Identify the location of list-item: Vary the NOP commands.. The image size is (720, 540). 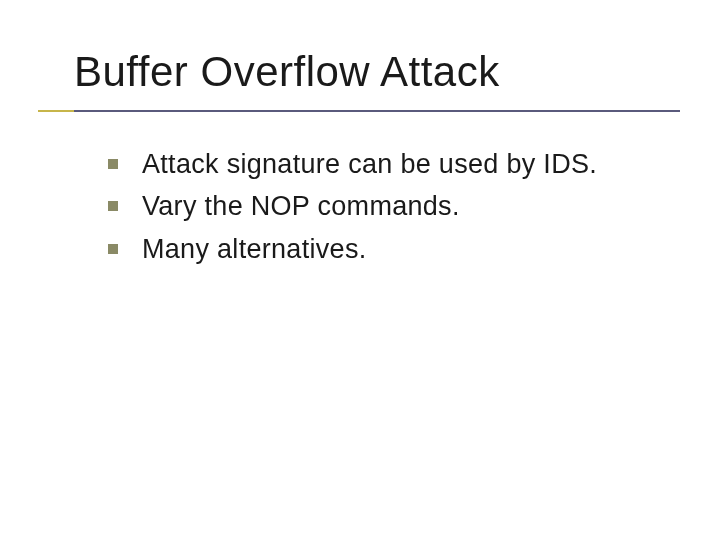
(384, 206).